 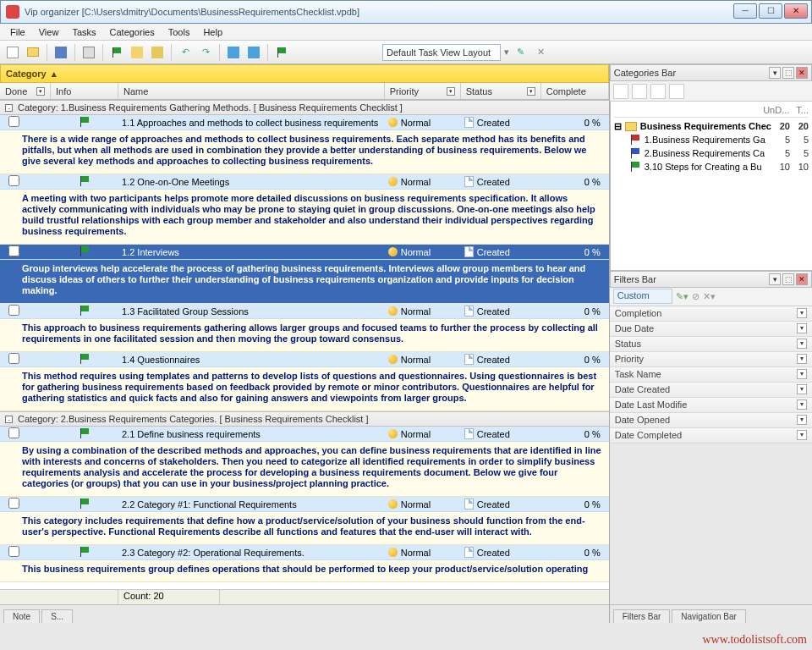 What do you see at coordinates (13, 52) in the screenshot?
I see `new-file-button` at bounding box center [13, 52].